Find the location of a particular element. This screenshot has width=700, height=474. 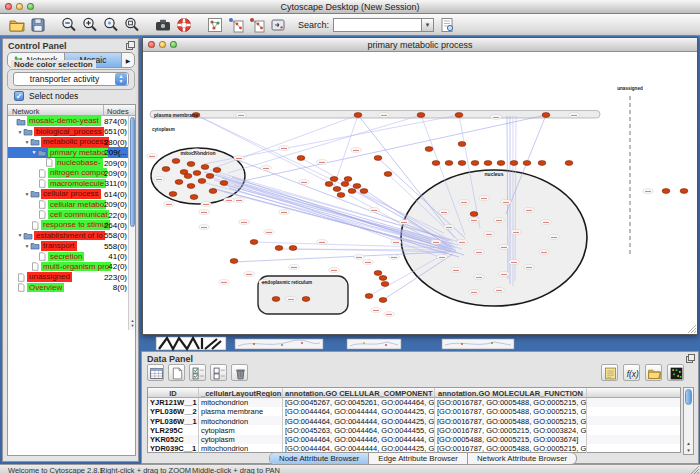

resize-grip-icon is located at coordinates (695, 470).